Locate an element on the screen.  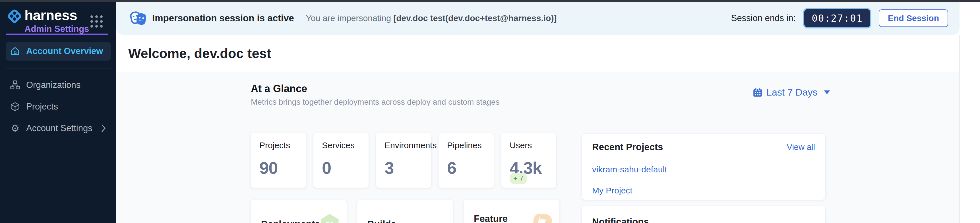
sidebar-nav: Account Overview Organizations is located at coordinates (58, 89).